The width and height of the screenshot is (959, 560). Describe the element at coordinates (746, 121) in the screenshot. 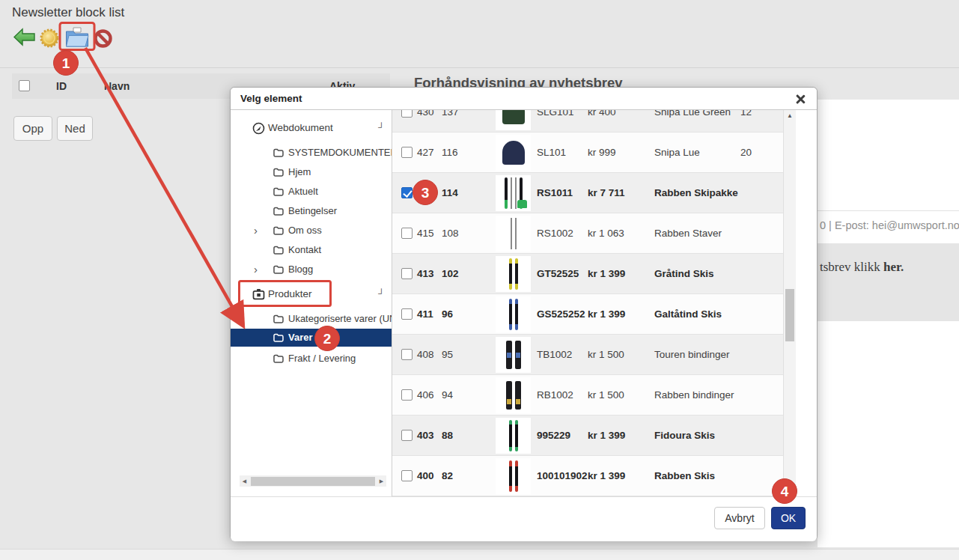

I see `product-qty: 12` at that location.